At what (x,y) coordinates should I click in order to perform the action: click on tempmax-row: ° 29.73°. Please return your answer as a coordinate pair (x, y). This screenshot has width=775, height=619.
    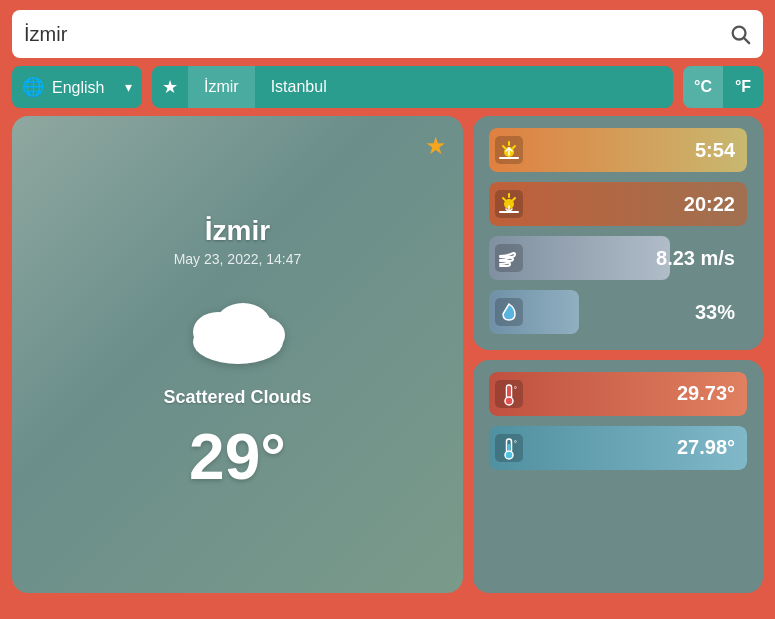
    Looking at the image, I should click on (618, 394).